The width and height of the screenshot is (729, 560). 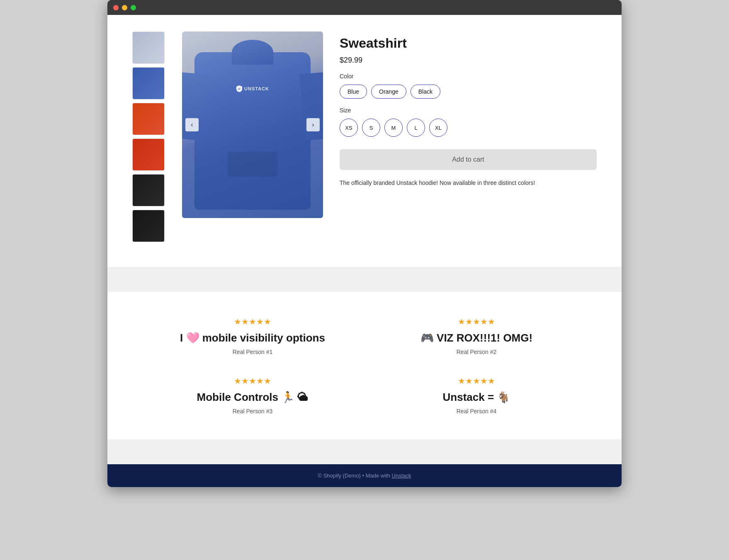 I want to click on prev-image-button: ‹, so click(x=192, y=125).